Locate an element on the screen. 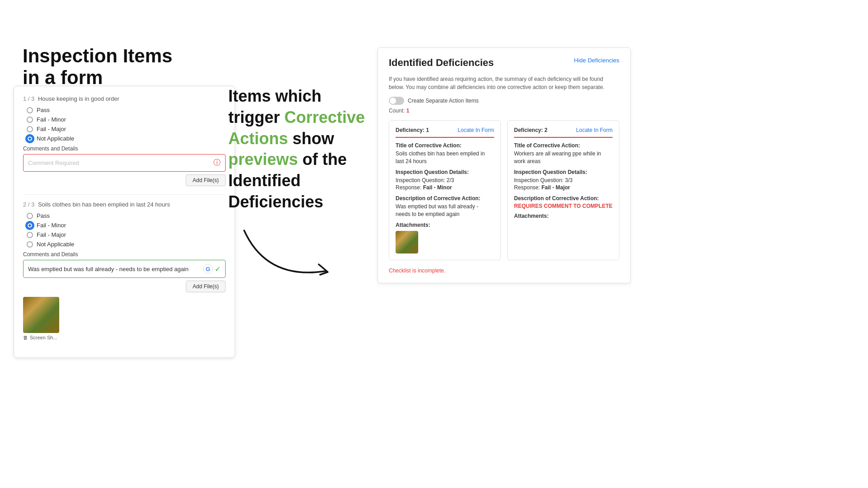 The image size is (868, 488). item2-option-fail-minor: Fail - Minor is located at coordinates (126, 225).